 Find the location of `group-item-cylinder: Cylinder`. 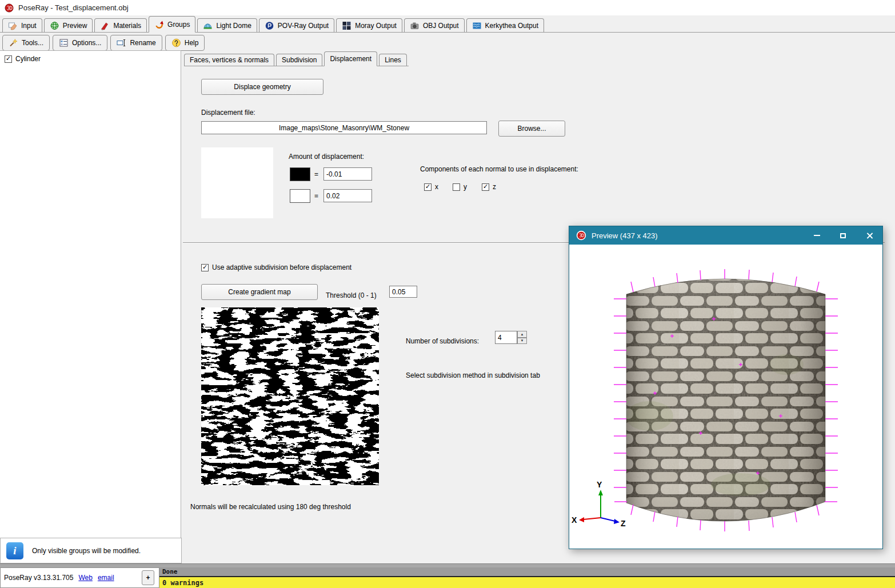

group-item-cylinder: Cylinder is located at coordinates (23, 59).